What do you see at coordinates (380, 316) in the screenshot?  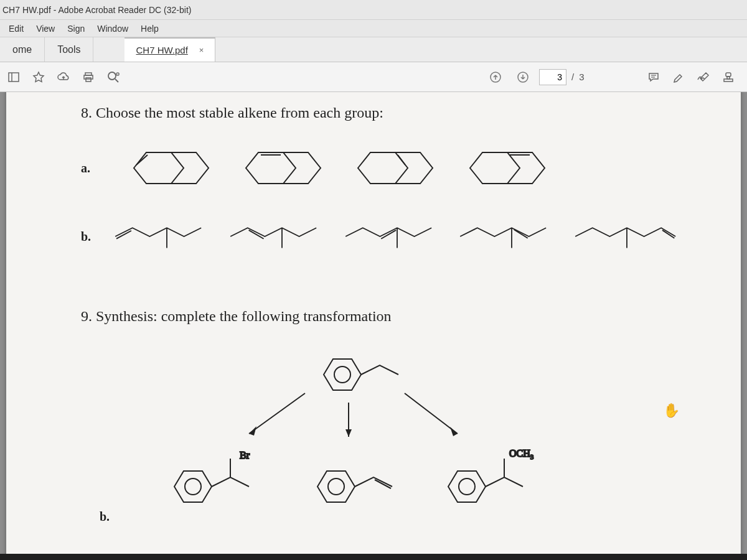 I see `q9-heading: 9. Synthesis: complete the following tra…` at bounding box center [380, 316].